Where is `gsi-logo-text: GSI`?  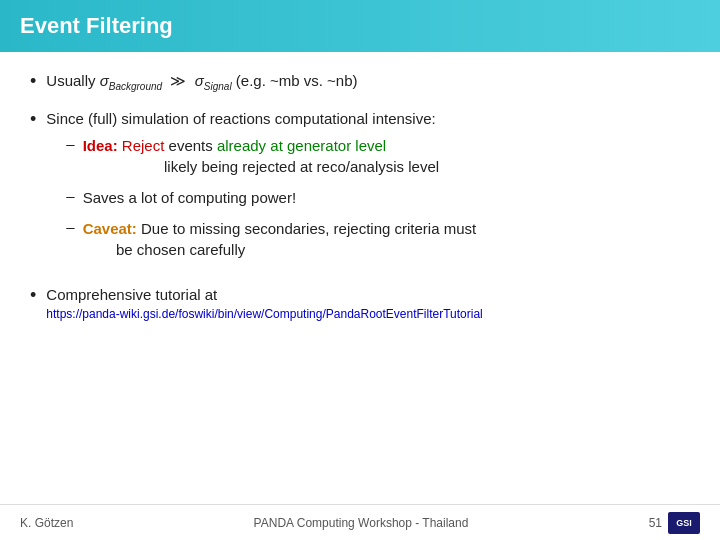
gsi-logo-text: GSI is located at coordinates (684, 523).